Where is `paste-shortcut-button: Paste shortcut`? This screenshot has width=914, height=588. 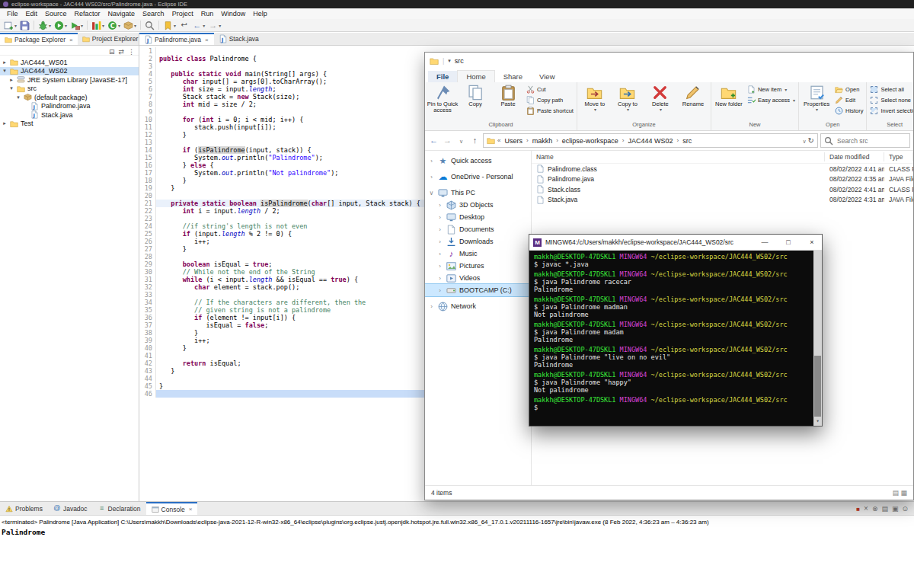
paste-shortcut-button: Paste shortcut is located at coordinates (550, 110).